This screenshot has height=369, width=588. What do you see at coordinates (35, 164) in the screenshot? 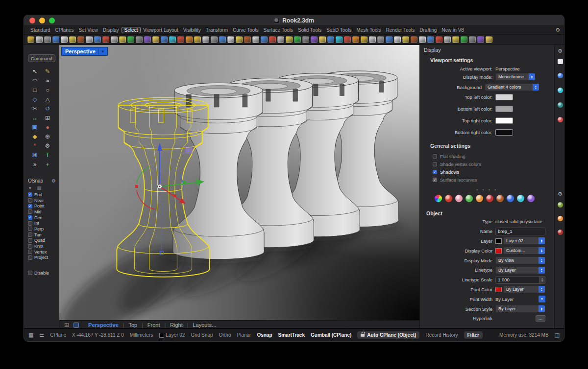
I see `tool-icon: »` at bounding box center [35, 164].